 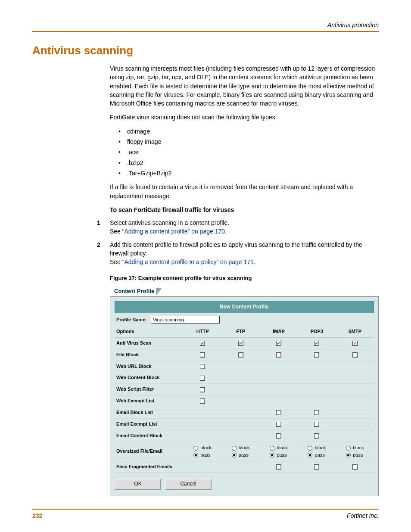 I want to click on cancel-button: Cancel, so click(x=188, y=484).